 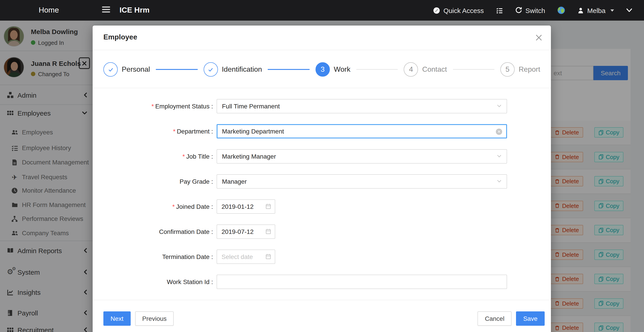 I want to click on wizard-steps: Personal Identification 3 Work 4 Contact…, so click(x=322, y=70).